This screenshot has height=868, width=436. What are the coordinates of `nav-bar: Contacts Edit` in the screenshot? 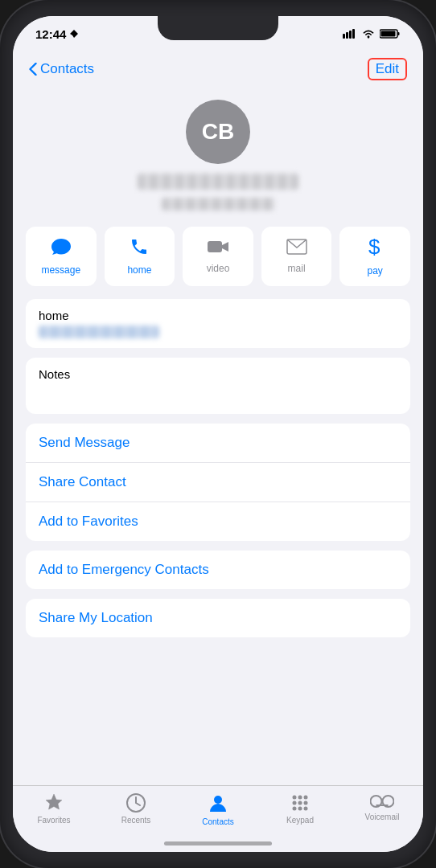 It's located at (218, 69).